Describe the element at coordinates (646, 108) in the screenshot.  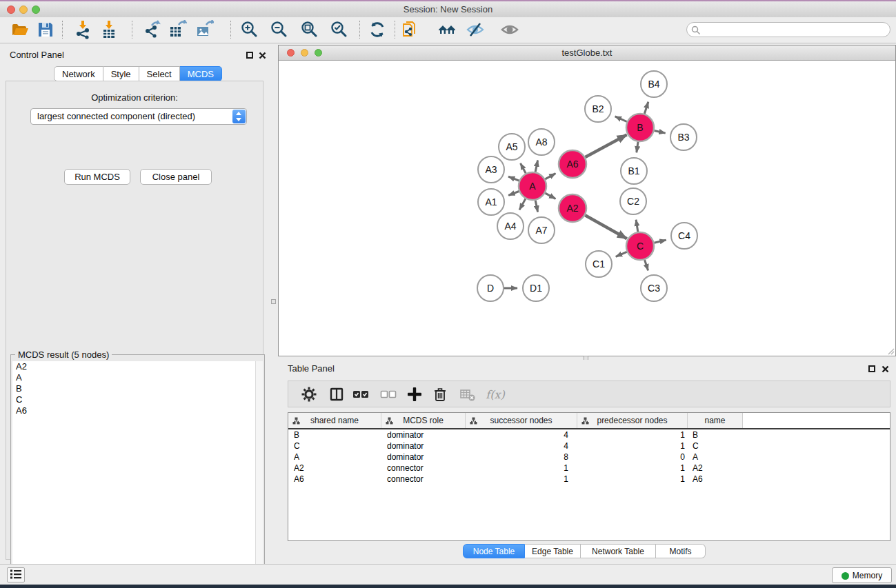
I see `edge-B-B4` at that location.